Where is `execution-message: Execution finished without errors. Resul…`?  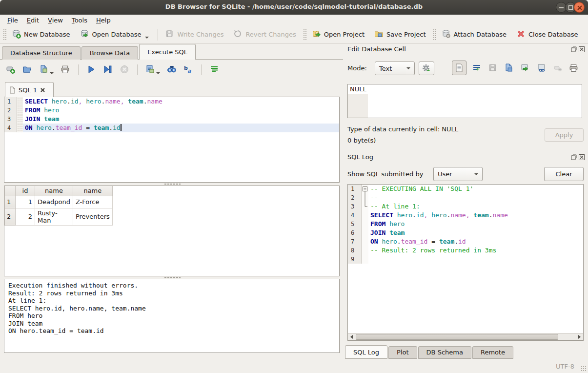 execution-message: Execution finished without errors. Resul… is located at coordinates (172, 316).